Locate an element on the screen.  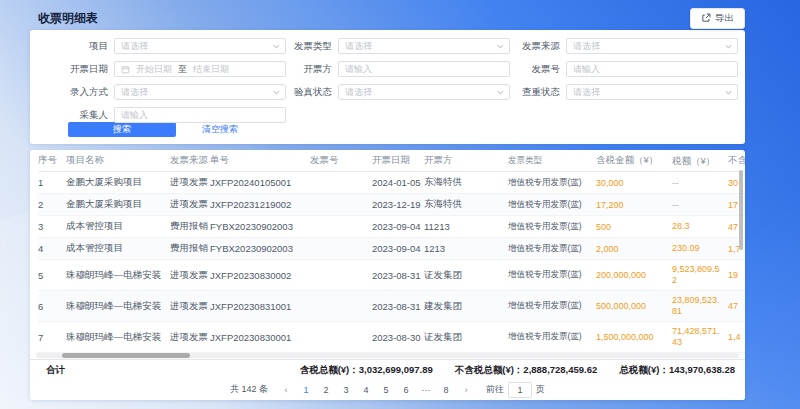
table-cell: 证发集团 is located at coordinates (466, 338).